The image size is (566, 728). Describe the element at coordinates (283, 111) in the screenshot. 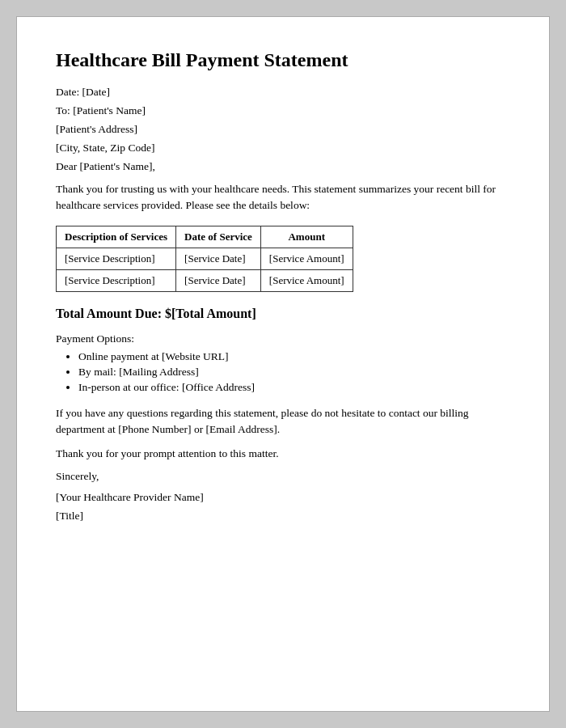

I see `to-line: To: [Patient's Name]` at that location.